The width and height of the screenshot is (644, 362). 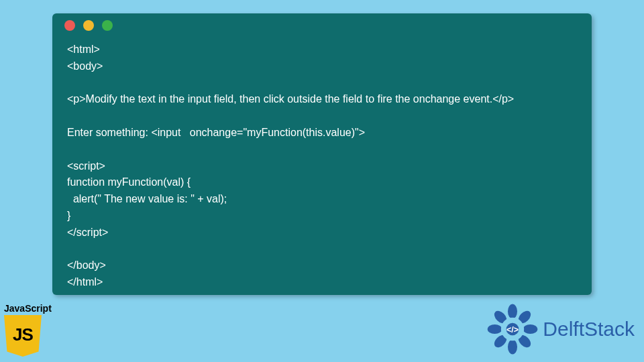 I want to click on javascript-shield-text: JS, so click(x=23, y=335).